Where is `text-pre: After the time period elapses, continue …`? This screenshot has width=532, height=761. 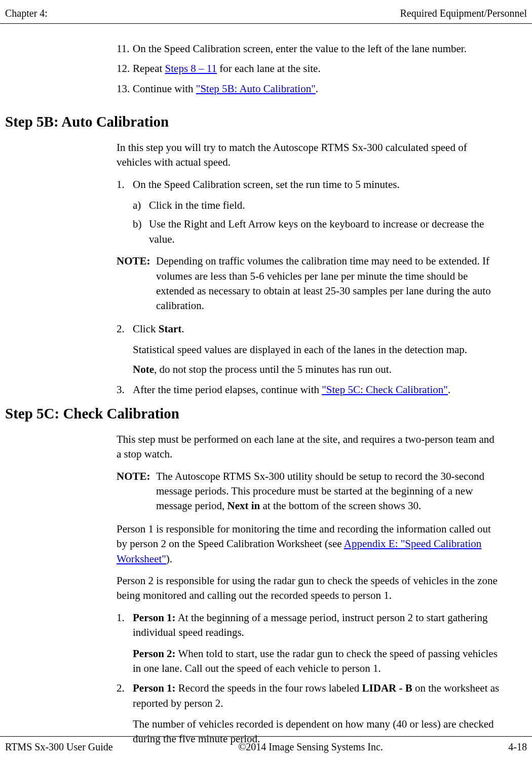
text-pre: After the time period elapses, continue … is located at coordinates (227, 390).